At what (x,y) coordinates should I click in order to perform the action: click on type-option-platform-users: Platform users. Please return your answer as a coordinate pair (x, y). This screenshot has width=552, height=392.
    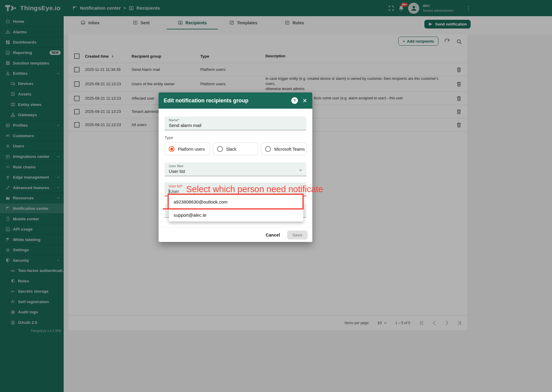
    Looking at the image, I should click on (187, 149).